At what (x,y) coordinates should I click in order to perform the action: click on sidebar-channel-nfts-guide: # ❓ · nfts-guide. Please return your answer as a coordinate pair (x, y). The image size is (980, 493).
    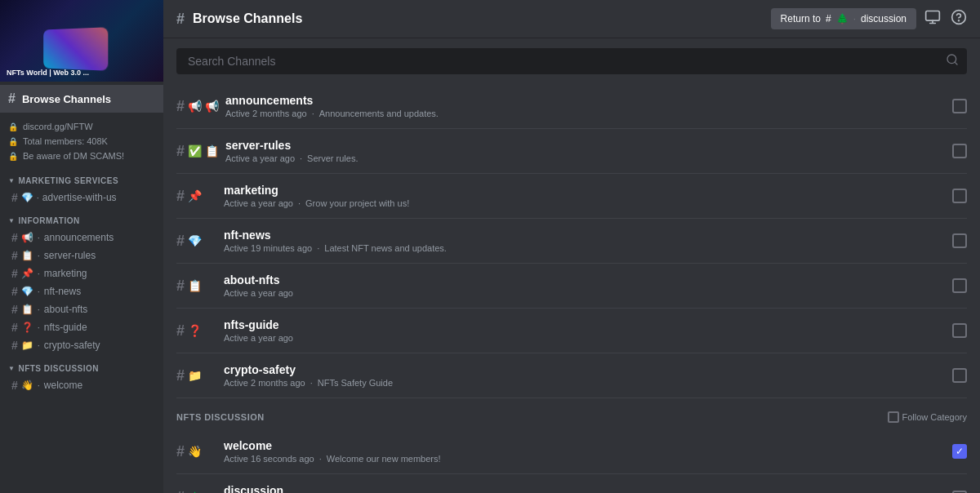
    Looking at the image, I should click on (82, 327).